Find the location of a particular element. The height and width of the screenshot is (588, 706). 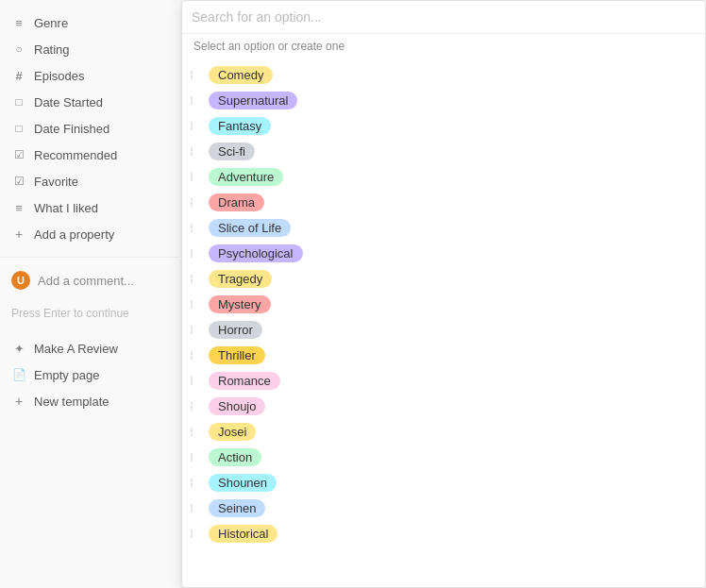

sidebar-item-rating: Rating is located at coordinates (90, 49).